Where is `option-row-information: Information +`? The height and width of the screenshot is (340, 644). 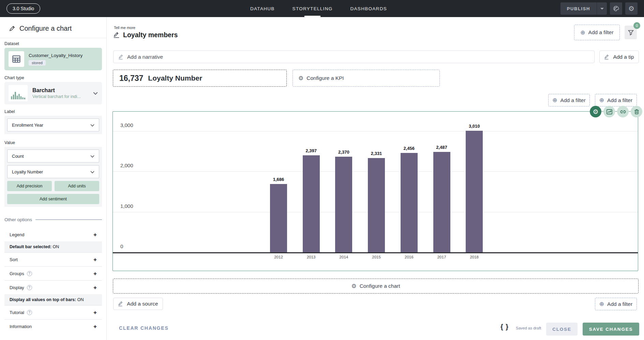
option-row-information: Information + is located at coordinates (53, 326).